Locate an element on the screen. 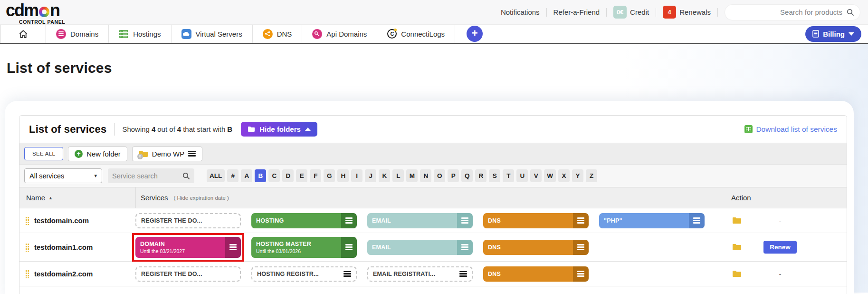 Image resolution: width=868 pixels, height=294 pixels. service-badge-hosting-register: HOSTING REGISTR... is located at coordinates (304, 274).